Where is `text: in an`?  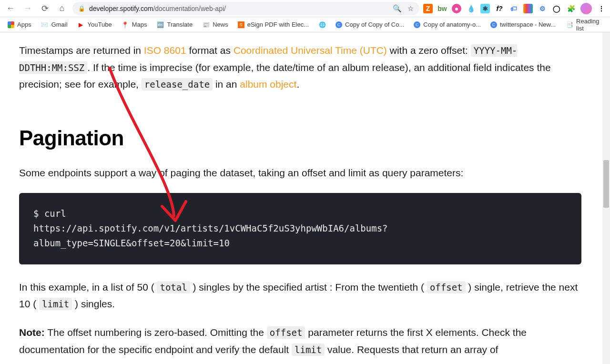 text: in an is located at coordinates (226, 84).